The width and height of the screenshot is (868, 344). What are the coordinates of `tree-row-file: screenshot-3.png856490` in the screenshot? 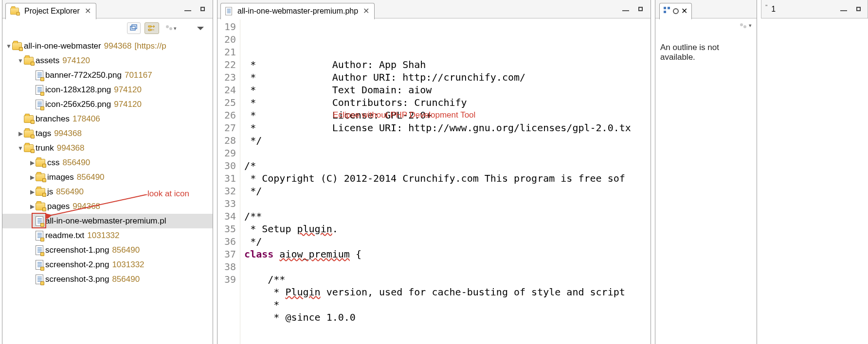 It's located at (108, 279).